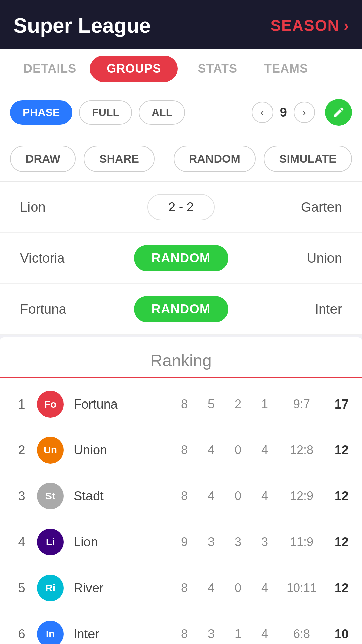 Image resolution: width=362 pixels, height=644 pixels. Describe the element at coordinates (22, 450) in the screenshot. I see `rank-number: 2` at that location.